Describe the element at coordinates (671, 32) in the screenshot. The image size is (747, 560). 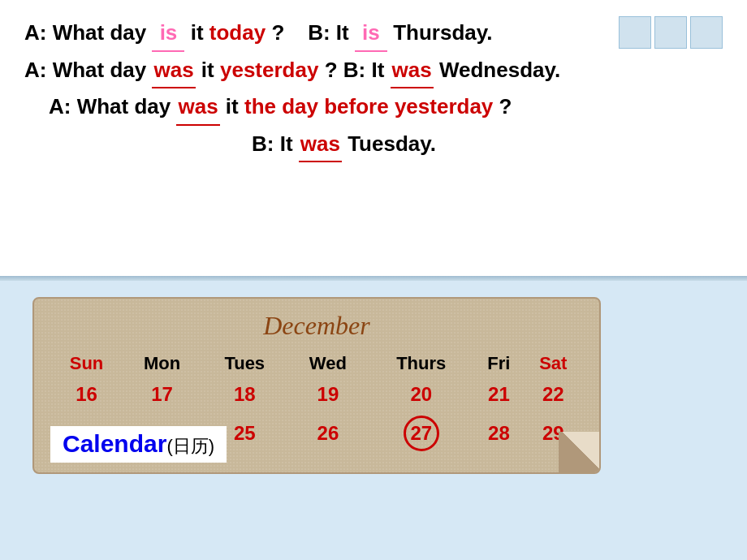
I see `deco-boxes` at that location.